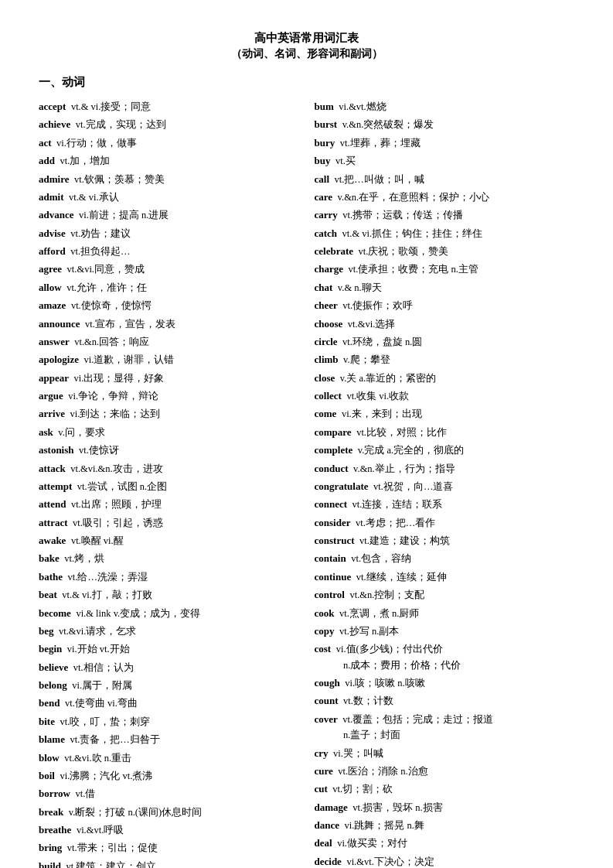 The width and height of the screenshot is (613, 868). I want to click on list-item: circle vt.环绕，盘旋 n.圆, so click(445, 342).